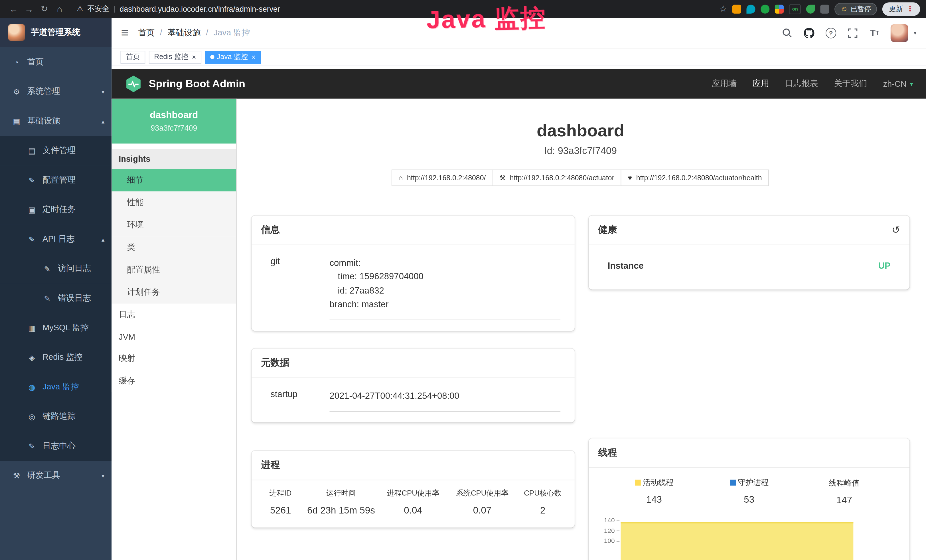  Describe the element at coordinates (32, 387) in the screenshot. I see `java-icon: ◍` at that location.